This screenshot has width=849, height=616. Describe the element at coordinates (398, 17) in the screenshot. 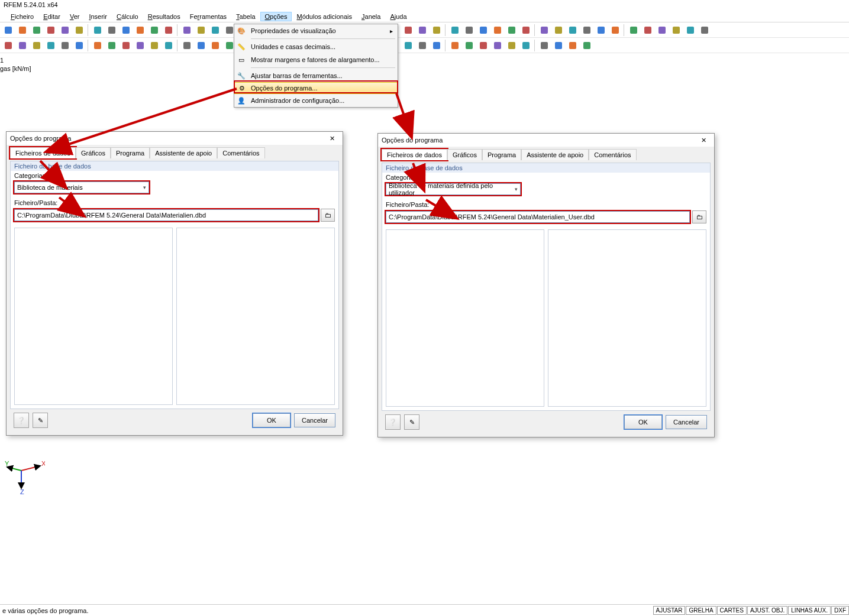

I see `menu-ajuda: Ajuda` at that location.